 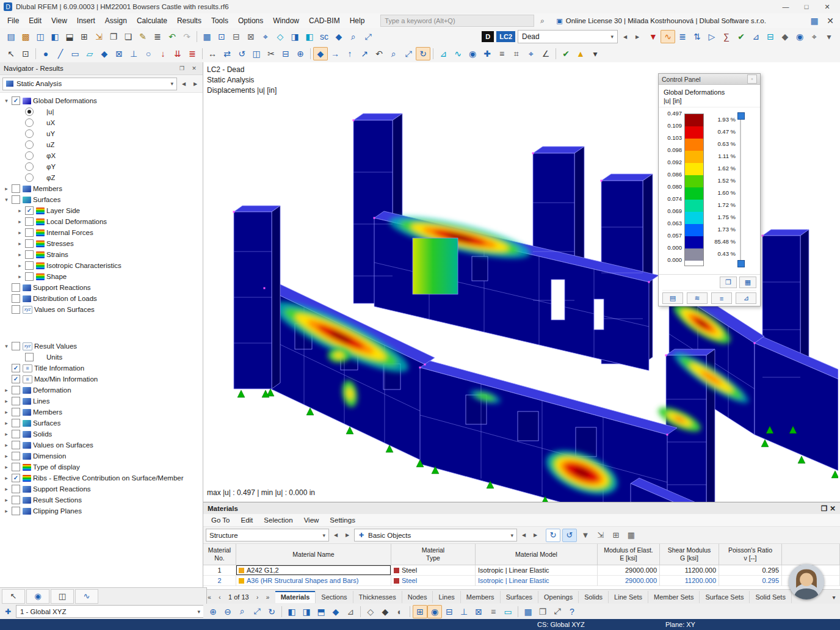 What do you see at coordinates (236, 37) in the screenshot?
I see `rulers-icon: ⊟` at bounding box center [236, 37].